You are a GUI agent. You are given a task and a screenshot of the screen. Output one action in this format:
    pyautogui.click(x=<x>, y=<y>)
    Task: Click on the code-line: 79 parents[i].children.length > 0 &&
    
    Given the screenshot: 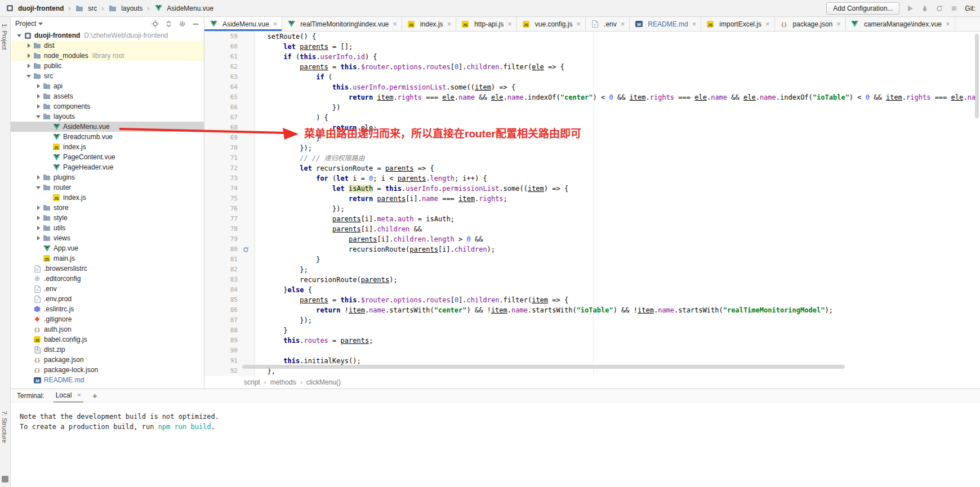 What is the action you would take?
    pyautogui.click(x=593, y=239)
    